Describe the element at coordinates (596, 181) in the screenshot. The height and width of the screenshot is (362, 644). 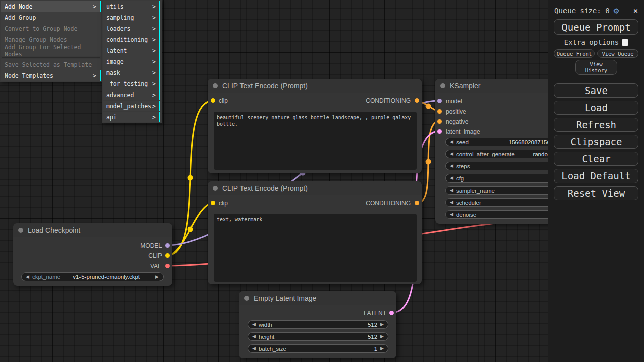
I see `sidebar-menu: Queue size: 0 ⚙ ✕ Queue Prompt Extra opt…` at that location.